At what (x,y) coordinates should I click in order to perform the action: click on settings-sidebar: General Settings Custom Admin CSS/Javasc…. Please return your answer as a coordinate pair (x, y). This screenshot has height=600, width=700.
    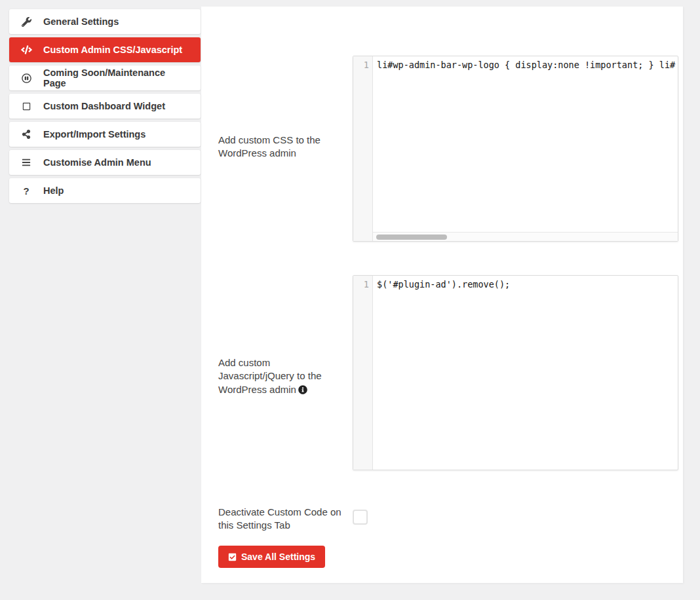
    Looking at the image, I should click on (105, 107).